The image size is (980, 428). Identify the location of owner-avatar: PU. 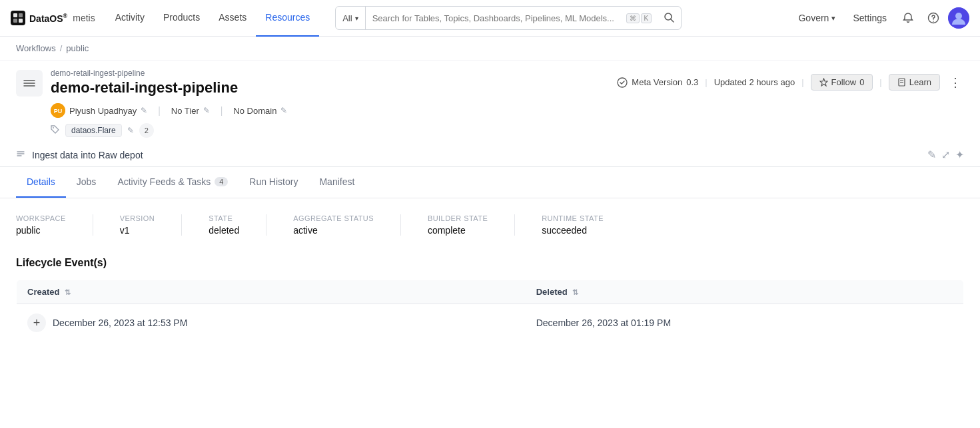
(58, 110).